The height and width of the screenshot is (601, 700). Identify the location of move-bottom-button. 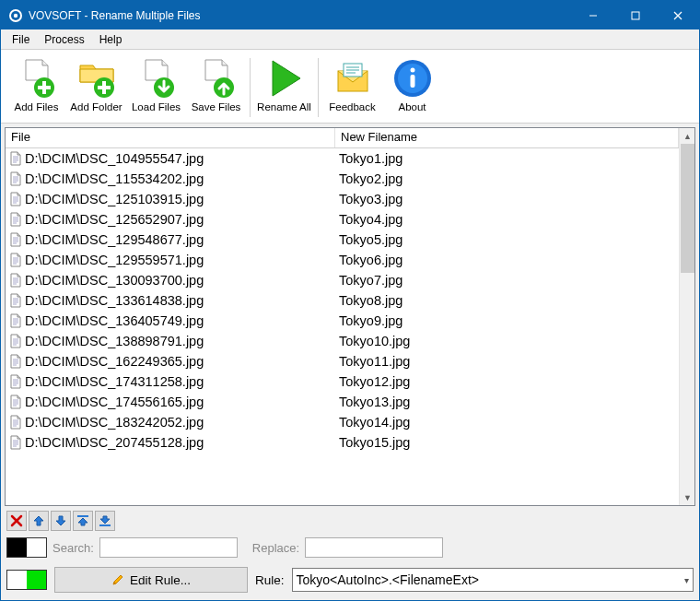
(105, 521).